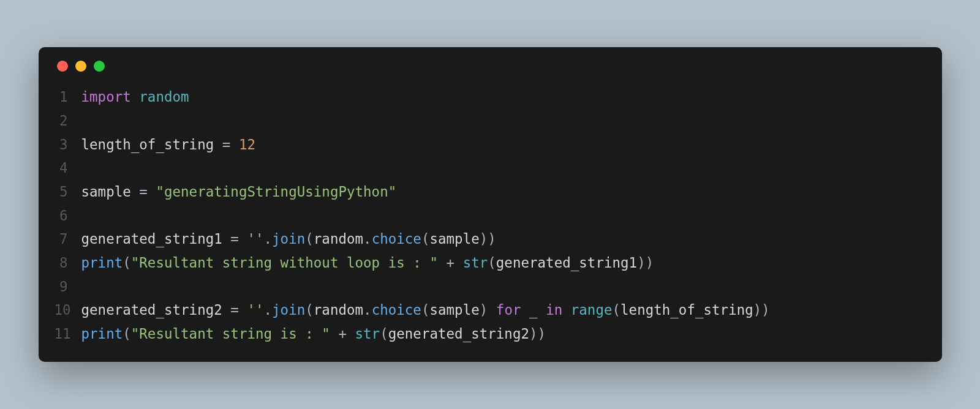 The width and height of the screenshot is (980, 409). Describe the element at coordinates (164, 97) in the screenshot. I see `module-random: random` at that location.